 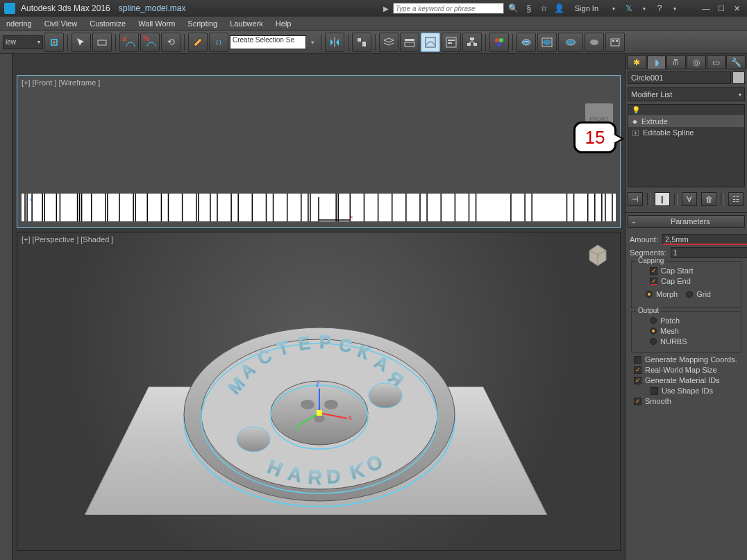 I want to click on named-selection-dropdown: Create Selection Se, so click(x=268, y=42).